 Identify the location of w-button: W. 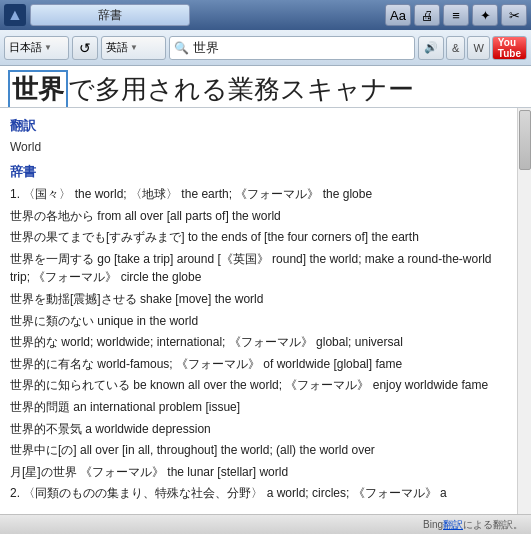
(478, 48).